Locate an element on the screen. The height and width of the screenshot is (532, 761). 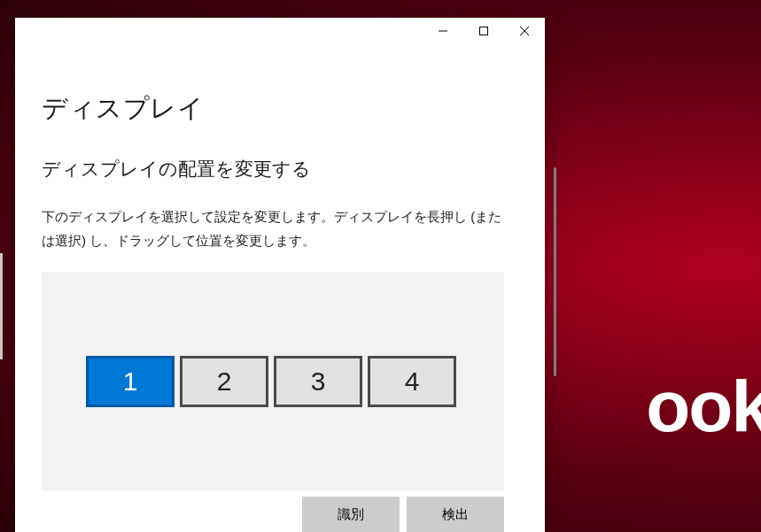
maximize-icon is located at coordinates (484, 31).